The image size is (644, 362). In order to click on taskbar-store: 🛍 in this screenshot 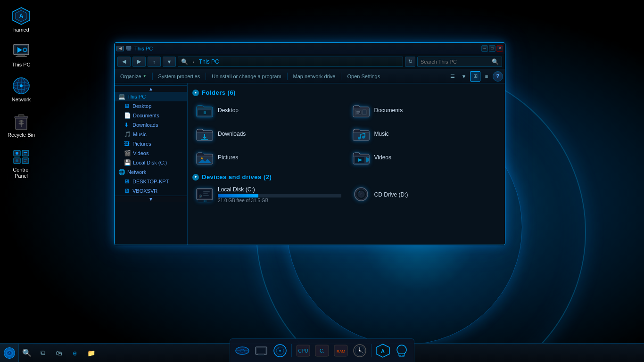, I will do `click(59, 353)`.